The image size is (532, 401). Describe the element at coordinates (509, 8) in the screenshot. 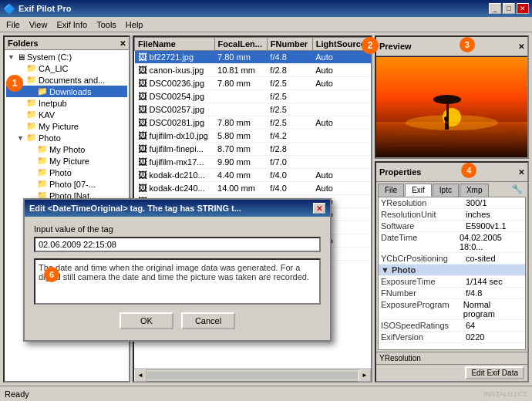

I see `maximize-button: □` at that location.